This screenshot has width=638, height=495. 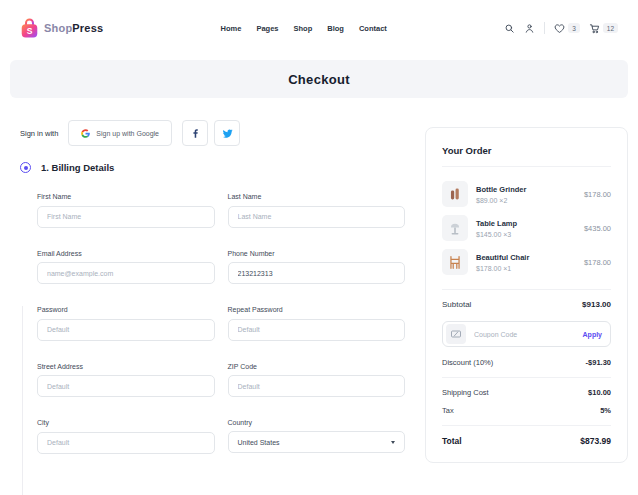 I want to click on discount-label: Discount (10%), so click(x=468, y=362).